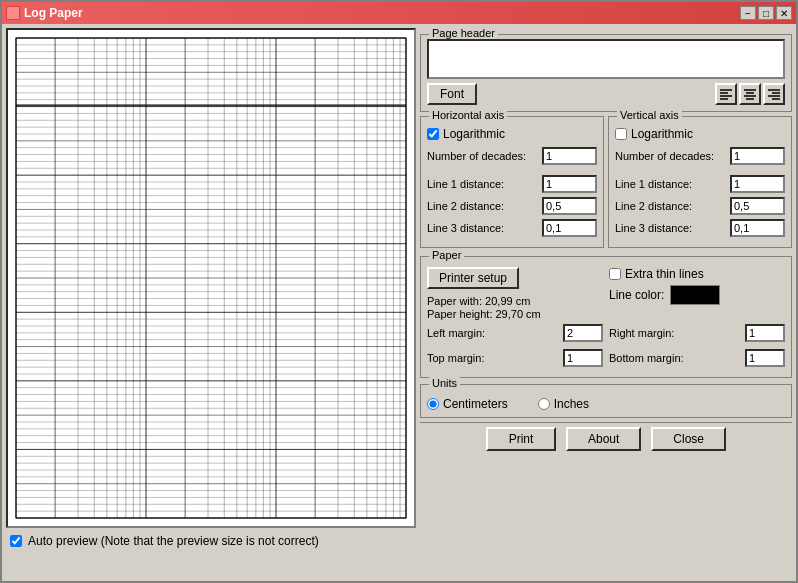  Describe the element at coordinates (758, 206) in the screenshot. I see `v-line2-input` at that location.